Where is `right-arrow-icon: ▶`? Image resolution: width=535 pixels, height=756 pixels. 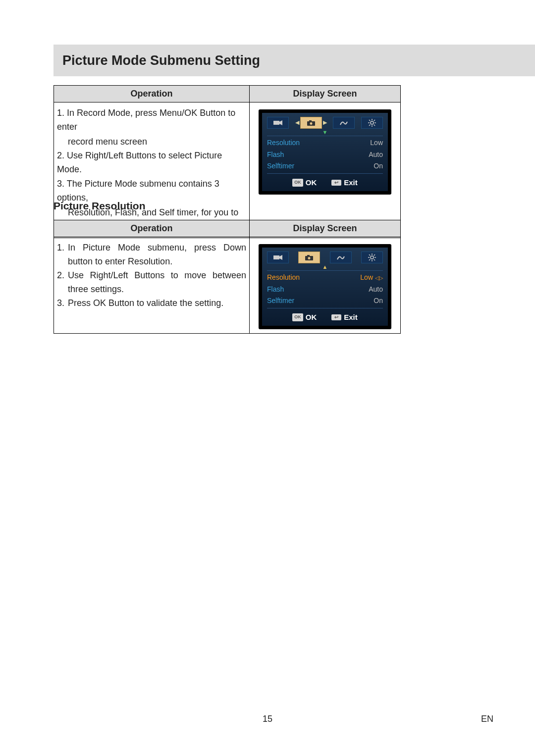
right-arrow-icon: ▶ is located at coordinates (325, 123).